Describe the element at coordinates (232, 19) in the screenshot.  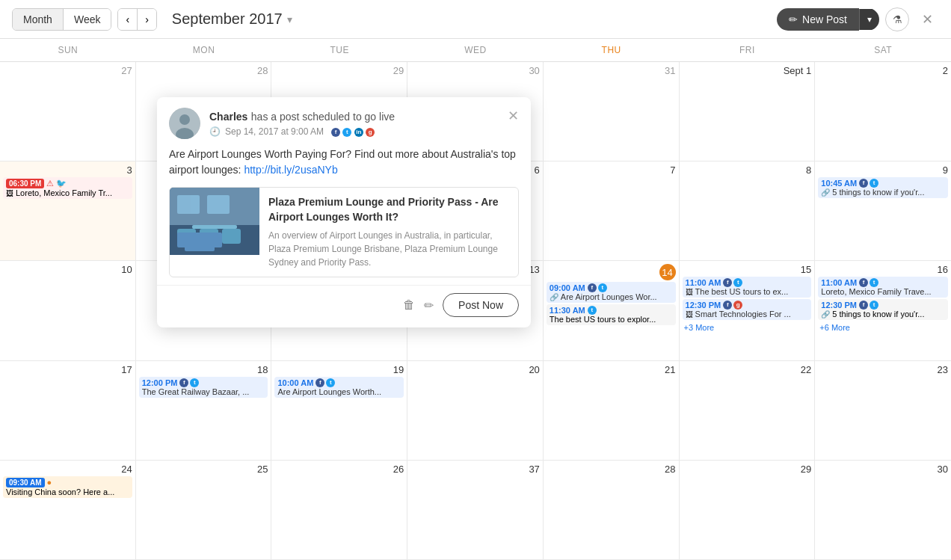
I see `month-title: September 2017 ▾` at that location.